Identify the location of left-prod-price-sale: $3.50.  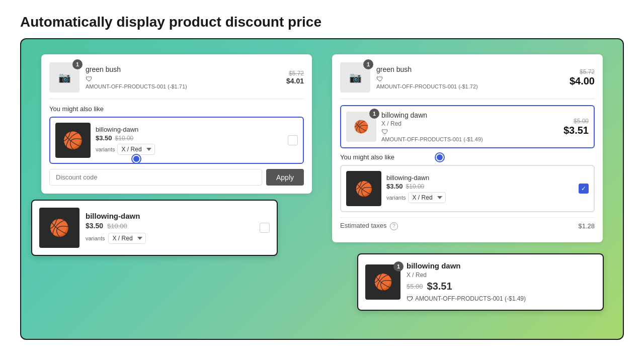
(104, 138).